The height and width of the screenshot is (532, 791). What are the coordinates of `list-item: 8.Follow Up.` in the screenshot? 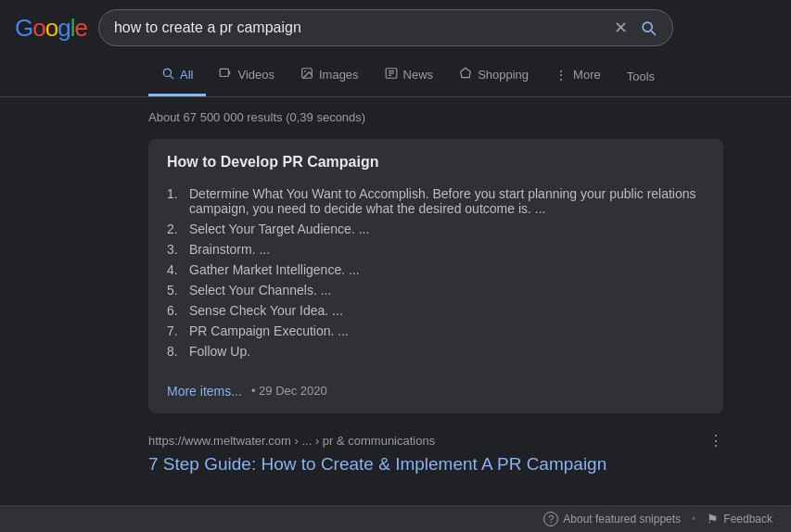 It's located at (436, 351).